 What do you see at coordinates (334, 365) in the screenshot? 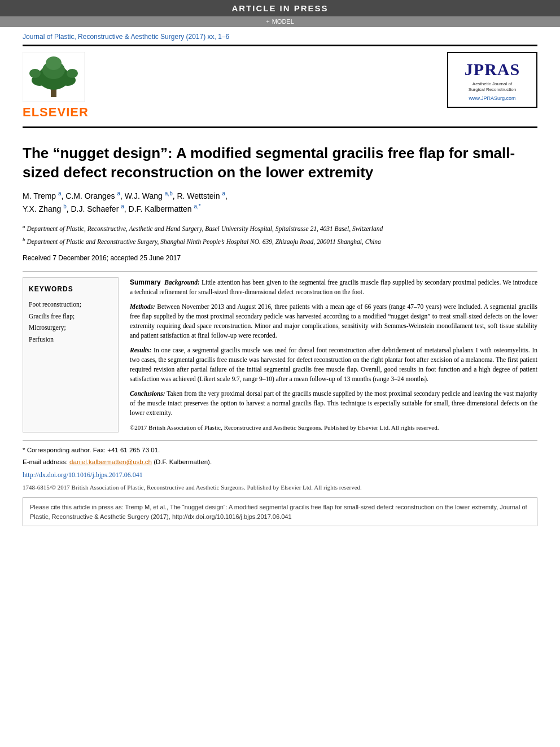
I see `summary-results: Results: In one case, a segmental gracil…` at bounding box center [334, 365].